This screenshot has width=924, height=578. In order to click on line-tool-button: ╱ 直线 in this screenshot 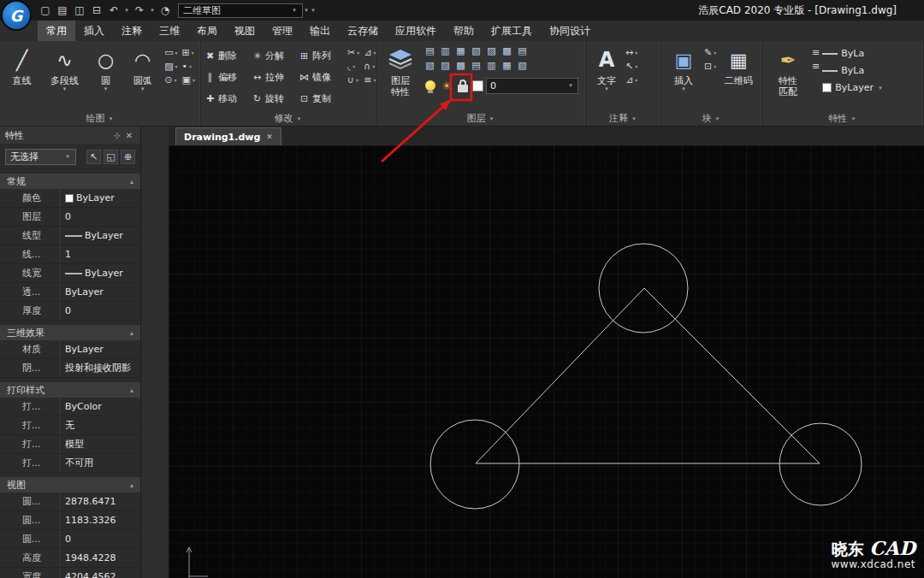, I will do `click(22, 65)`.